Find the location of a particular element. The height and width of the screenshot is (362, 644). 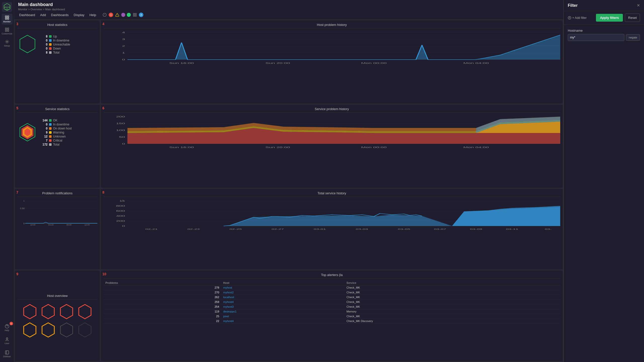

host-stats-widget: 3 Host statistics 8 Up 0 is located at coordinates (57, 62).